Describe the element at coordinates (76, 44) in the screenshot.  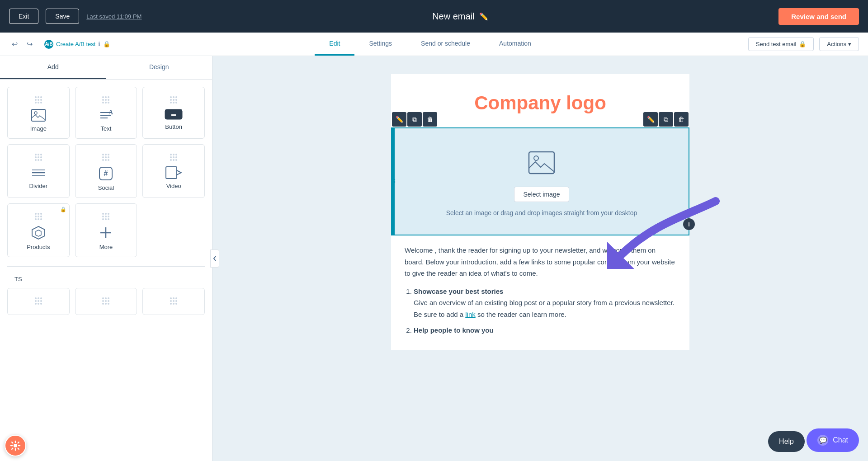
I see `ab-test-label: Create A/B test` at that location.